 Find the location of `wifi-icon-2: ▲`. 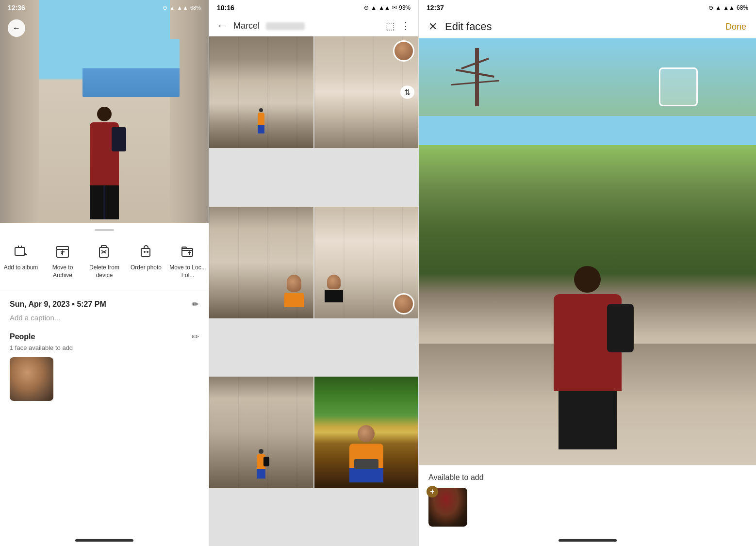

wifi-icon-2: ▲ is located at coordinates (374, 8).